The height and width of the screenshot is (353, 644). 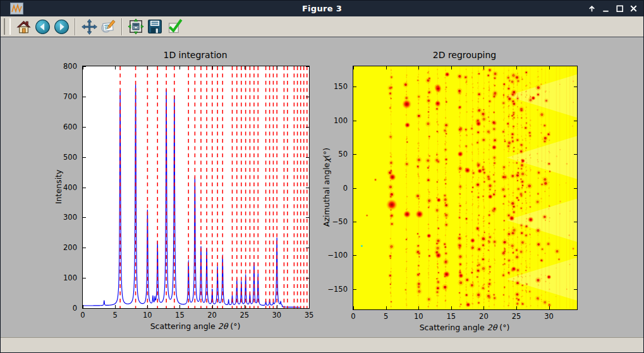 What do you see at coordinates (62, 27) in the screenshot?
I see `forward-arrow-icon` at bounding box center [62, 27].